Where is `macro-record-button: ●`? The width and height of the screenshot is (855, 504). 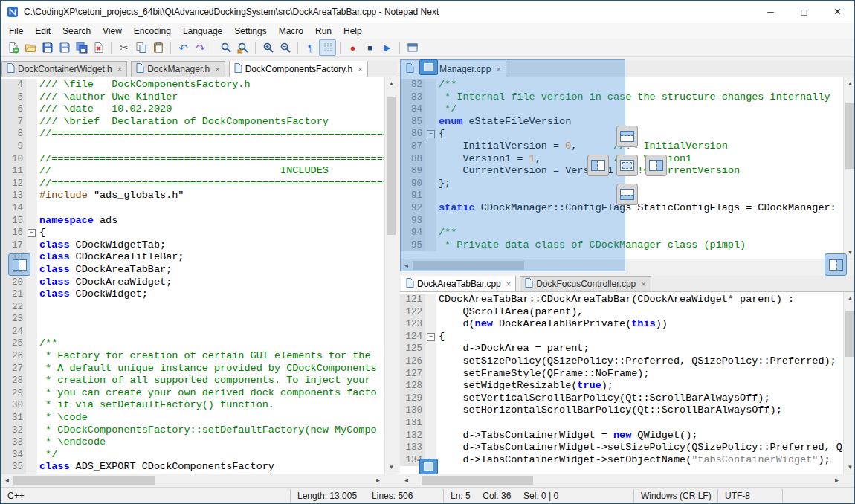 macro-record-button: ● is located at coordinates (352, 48).